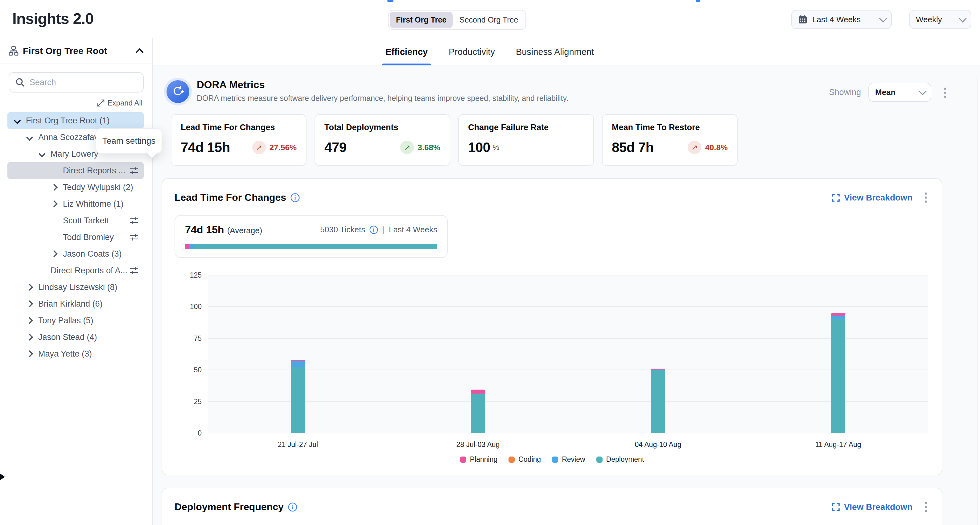 This screenshot has height=525, width=980. What do you see at coordinates (940, 19) in the screenshot?
I see `granularity-select: Weekly` at bounding box center [940, 19].